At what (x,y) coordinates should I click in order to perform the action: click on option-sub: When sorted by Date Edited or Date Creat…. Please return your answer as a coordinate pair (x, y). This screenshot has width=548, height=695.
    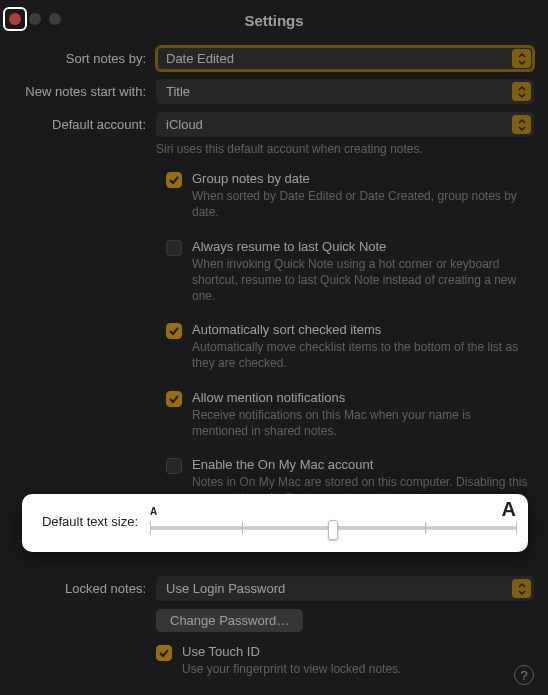
    Looking at the image, I should click on (361, 204).